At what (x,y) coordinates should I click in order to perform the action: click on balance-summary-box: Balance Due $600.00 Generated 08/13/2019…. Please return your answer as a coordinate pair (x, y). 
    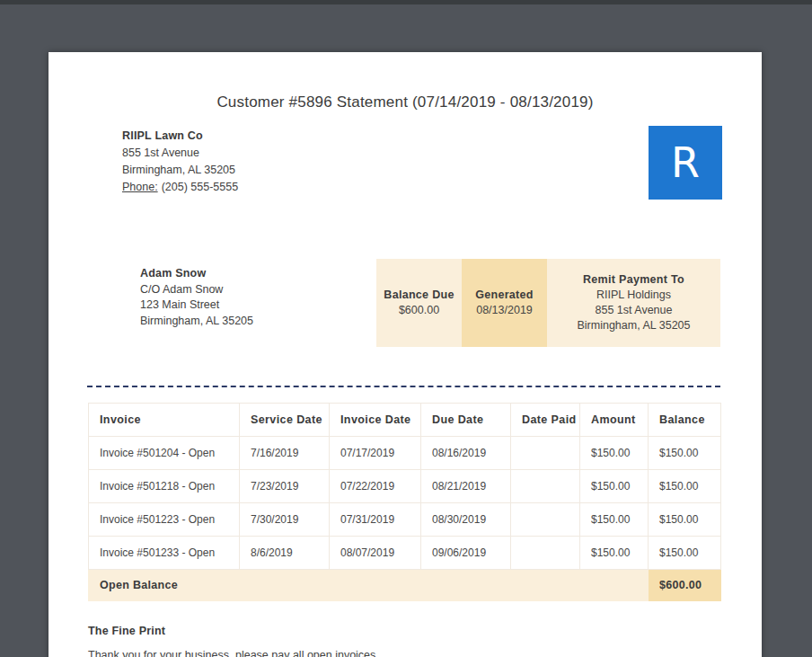
    Looking at the image, I should click on (548, 303).